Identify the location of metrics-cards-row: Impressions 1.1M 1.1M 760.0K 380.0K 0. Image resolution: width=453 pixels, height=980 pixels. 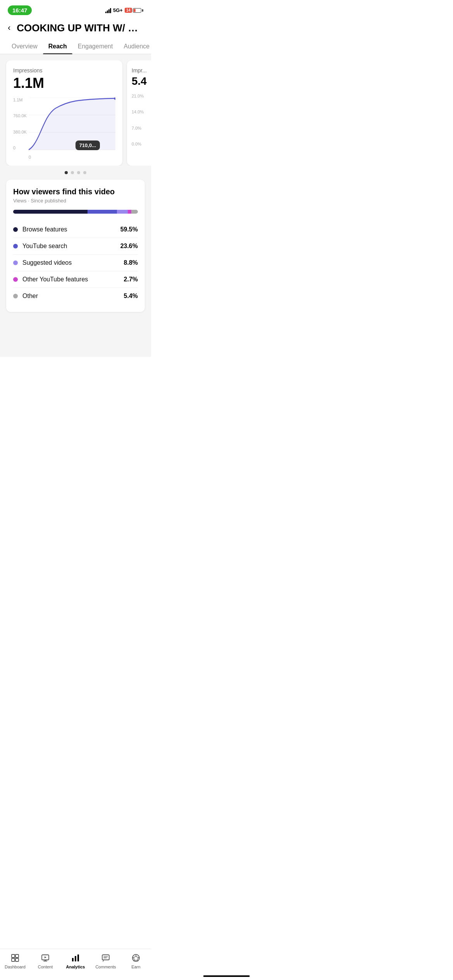
(76, 113).